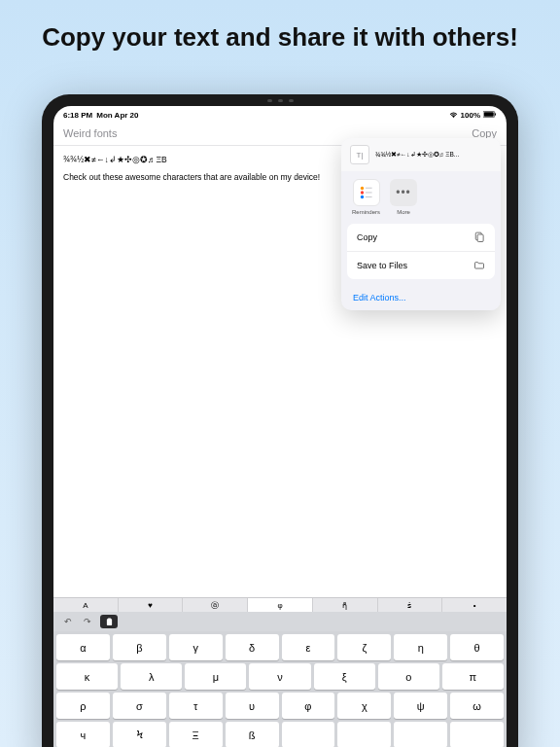  What do you see at coordinates (421, 224) in the screenshot?
I see `share-sheet: T| ¾¾½✖≠←↓↲★✣◎✪♬ ΞB... Reminders ••• Mor…` at bounding box center [421, 224].